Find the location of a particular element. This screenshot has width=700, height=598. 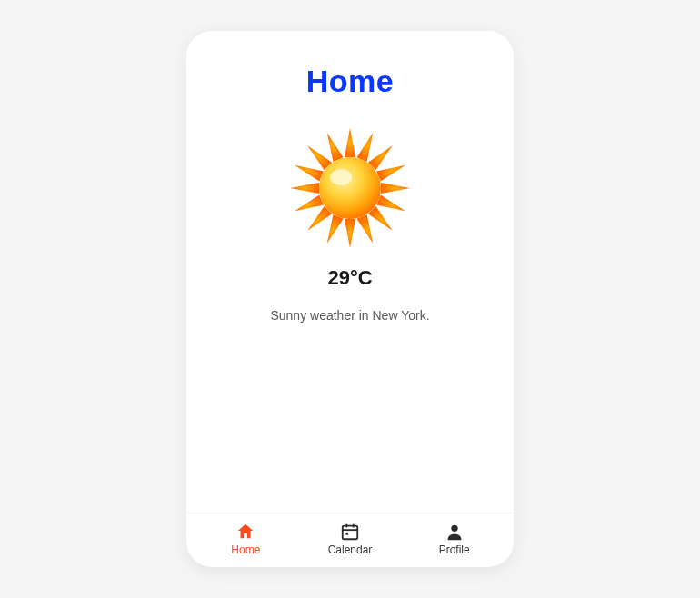

calendar-icon is located at coordinates (350, 532).